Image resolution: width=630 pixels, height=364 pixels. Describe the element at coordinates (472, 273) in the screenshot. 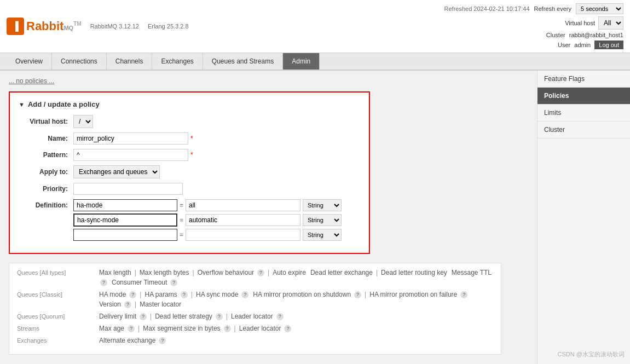

I see `link-message-ttl: Message TTL` at that location.